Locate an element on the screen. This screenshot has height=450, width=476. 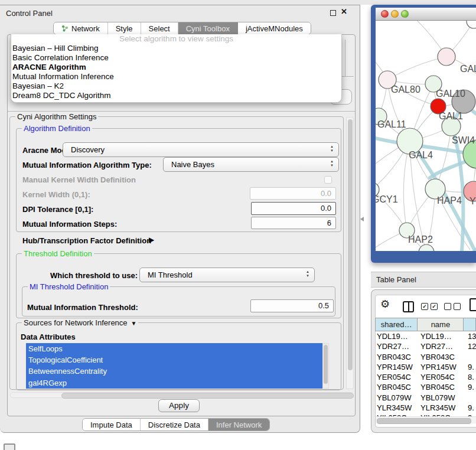
page-icon is located at coordinates (472, 305).